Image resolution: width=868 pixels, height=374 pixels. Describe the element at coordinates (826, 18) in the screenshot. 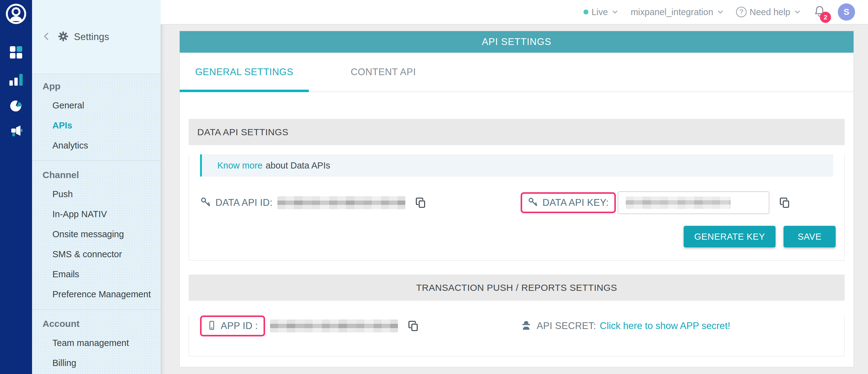

I see `notification-count-badge: 2` at that location.